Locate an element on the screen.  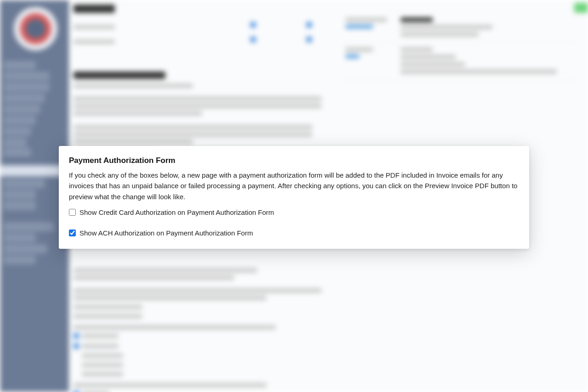
checkbox-ach-label: Show ACH Authorization on Payment Author… is located at coordinates (166, 233).